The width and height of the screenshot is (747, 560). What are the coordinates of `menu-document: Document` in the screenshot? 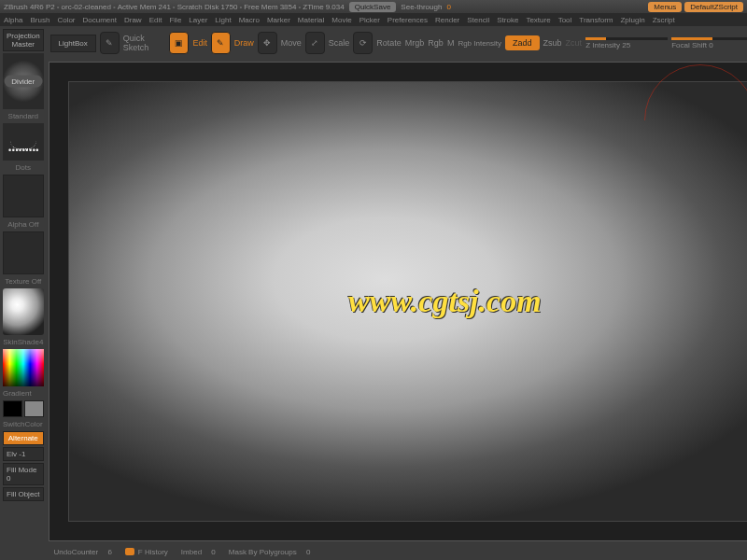 It's located at (100, 21).